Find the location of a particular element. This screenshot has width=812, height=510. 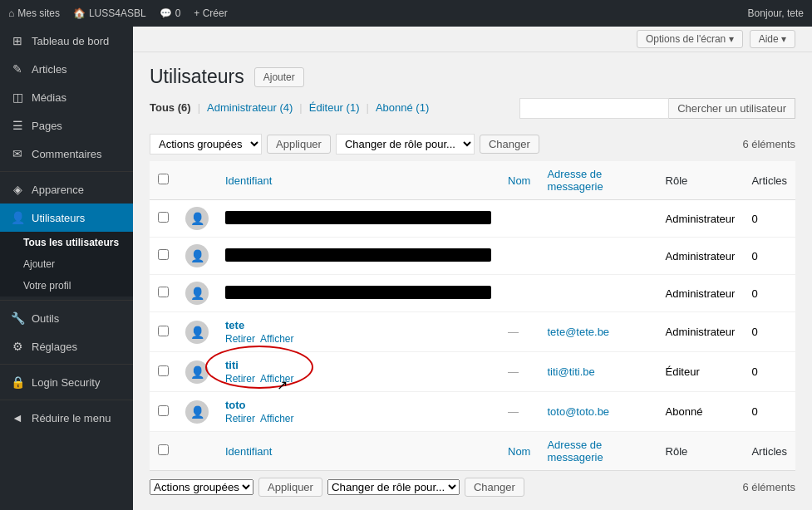

wp-icon: ⌂ is located at coordinates (12, 13).